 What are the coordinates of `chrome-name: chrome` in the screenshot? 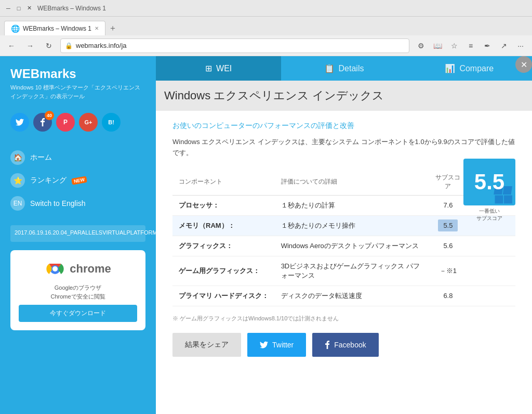 It's located at (90, 269).